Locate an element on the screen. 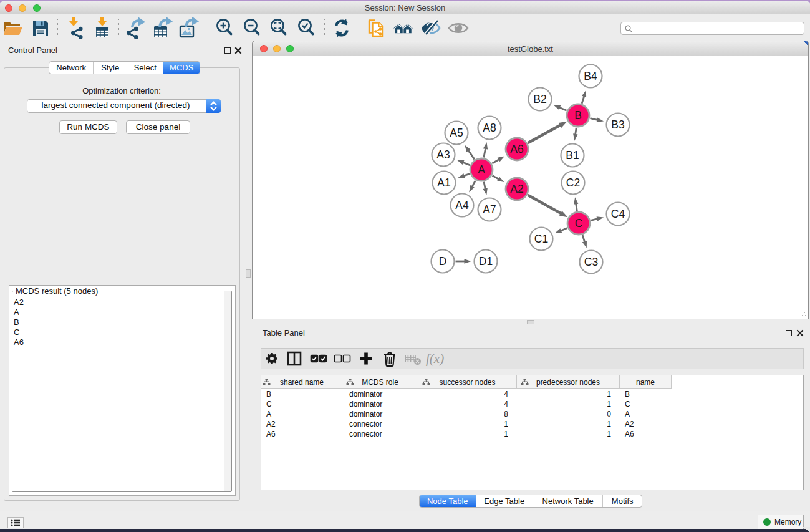 This screenshot has width=810, height=532. svg-text: C4 is located at coordinates (619, 214).